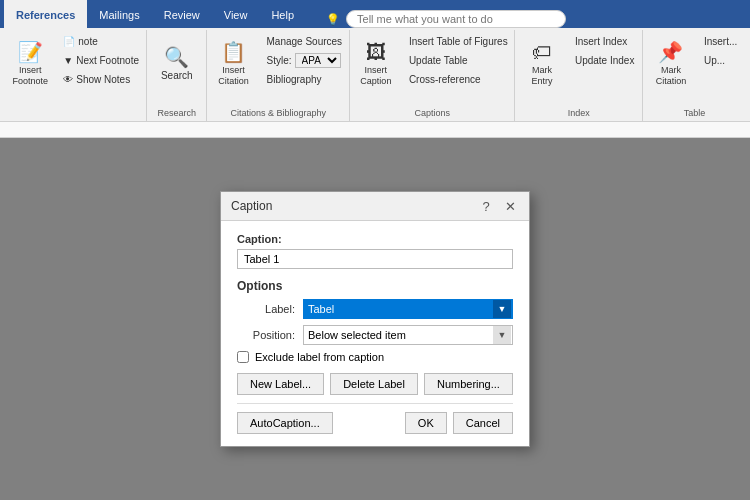  I want to click on toa-small-buttons: Insert... Up..., so click(720, 50).